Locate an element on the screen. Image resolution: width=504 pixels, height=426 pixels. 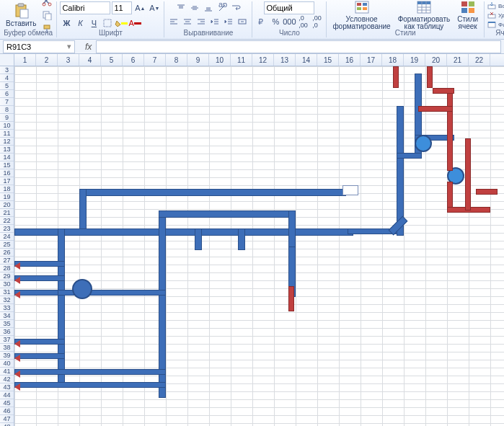
align-left-button is located at coordinates (174, 22).